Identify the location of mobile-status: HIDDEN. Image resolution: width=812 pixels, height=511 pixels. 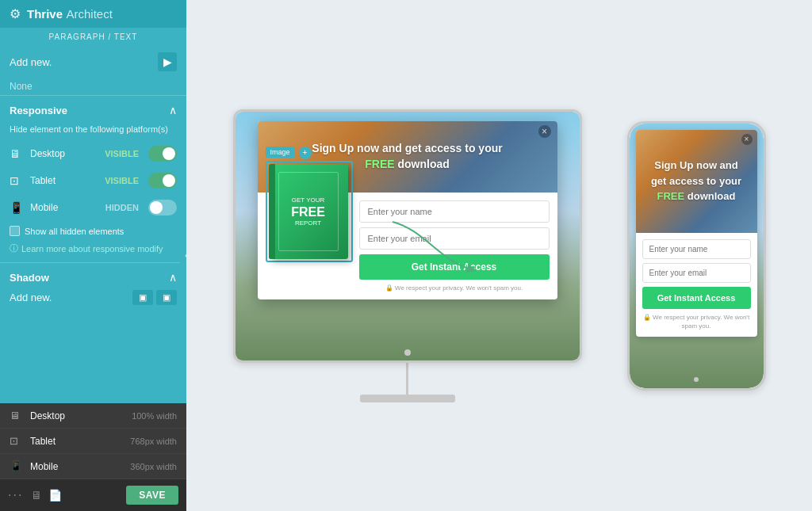
(122, 208).